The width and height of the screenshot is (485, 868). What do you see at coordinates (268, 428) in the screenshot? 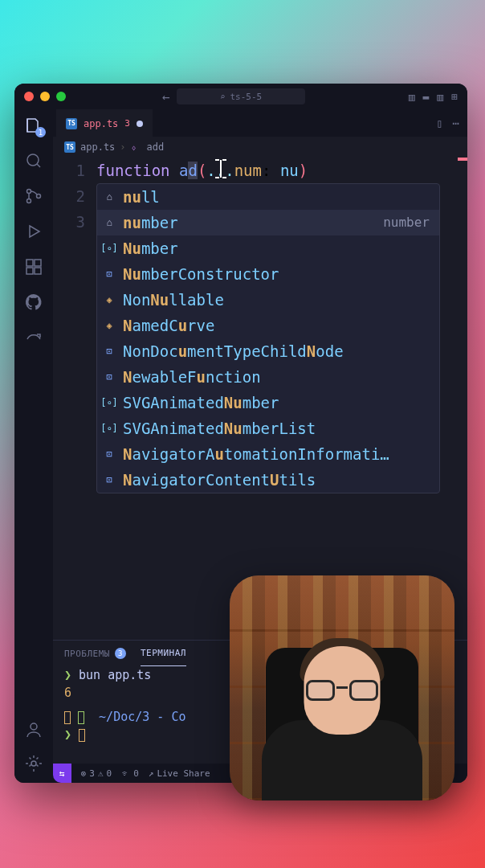
I see `autocomplete-item: [∘]SVGAnimatedNumberList` at bounding box center [268, 428].